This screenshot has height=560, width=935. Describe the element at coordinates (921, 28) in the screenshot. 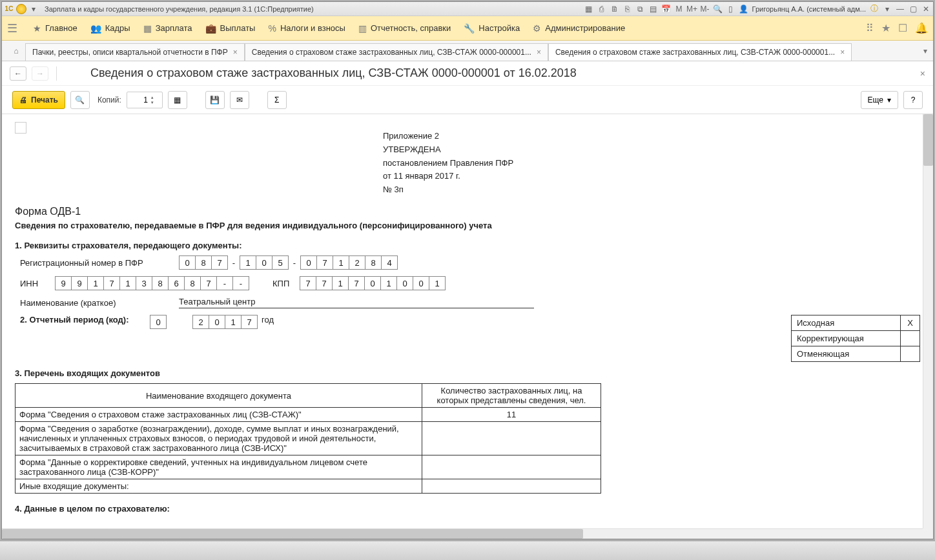

I see `bell-icon: 🔔` at that location.